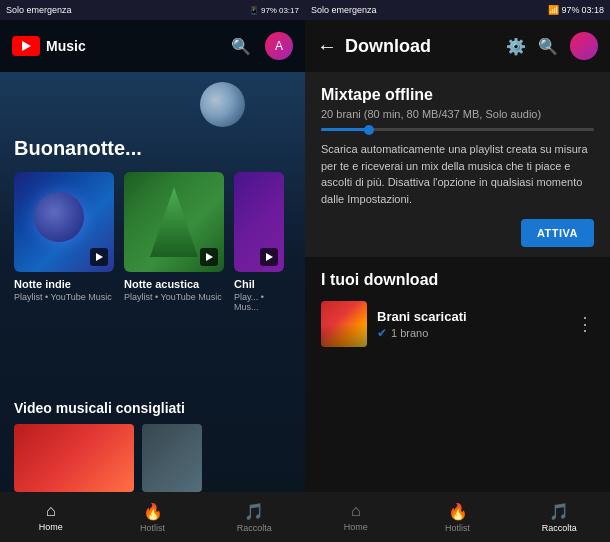 This screenshot has height=542, width=610. What do you see at coordinates (262, 46) in the screenshot?
I see `yt-header-icons: 🔍 A` at bounding box center [262, 46].